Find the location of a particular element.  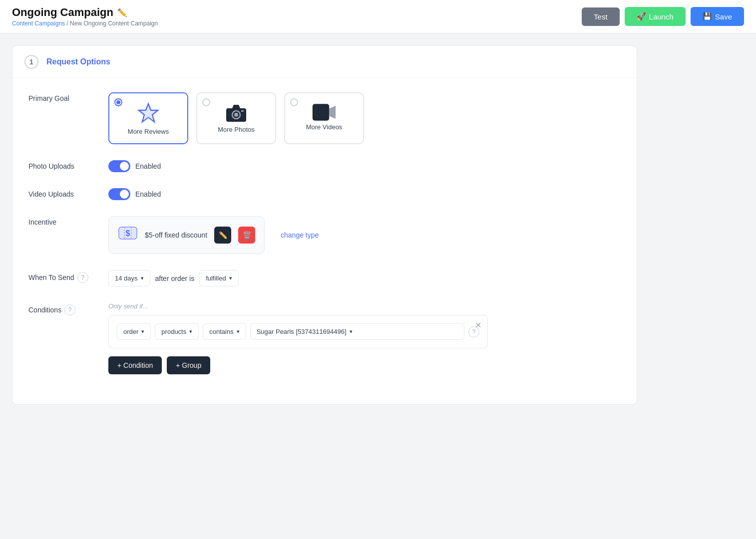

section-header: 1 Request Options is located at coordinates (325, 62).